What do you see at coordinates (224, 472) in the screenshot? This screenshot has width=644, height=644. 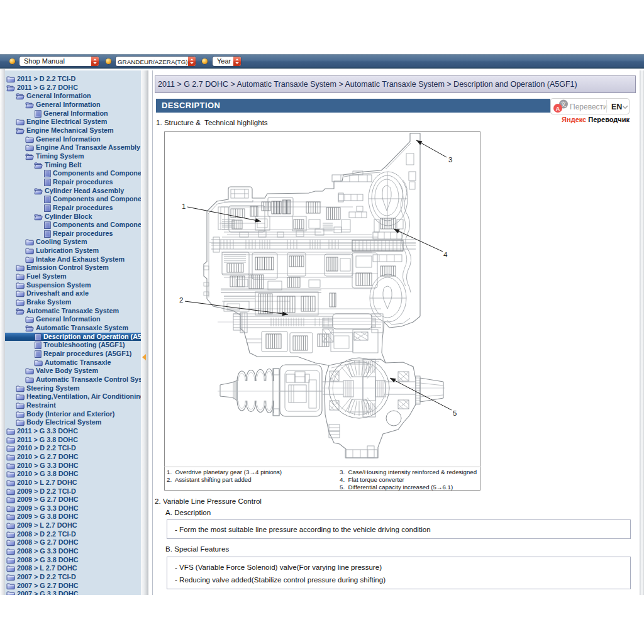 I see `svg-text:1. Overdrive planetary gear (: 1. Overdrive planetary gear (3→4 pinions…` at bounding box center [224, 472].